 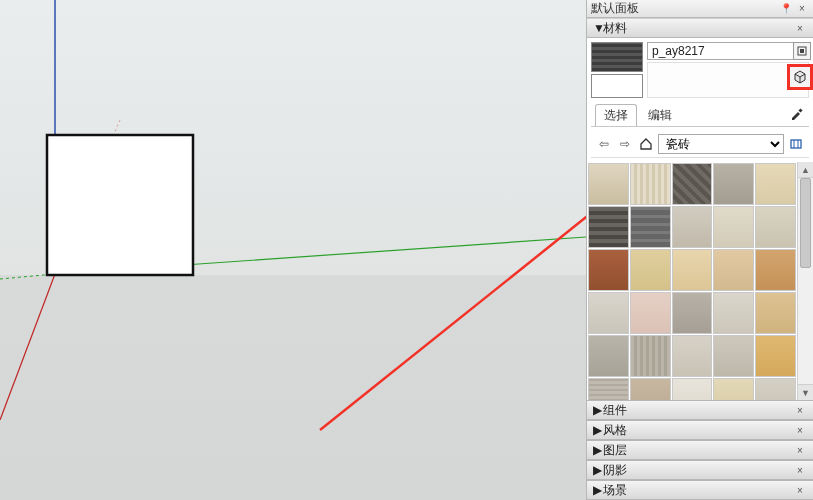 What do you see at coordinates (786, 9) in the screenshot?
I see `pin-icon: 📍` at bounding box center [786, 9].